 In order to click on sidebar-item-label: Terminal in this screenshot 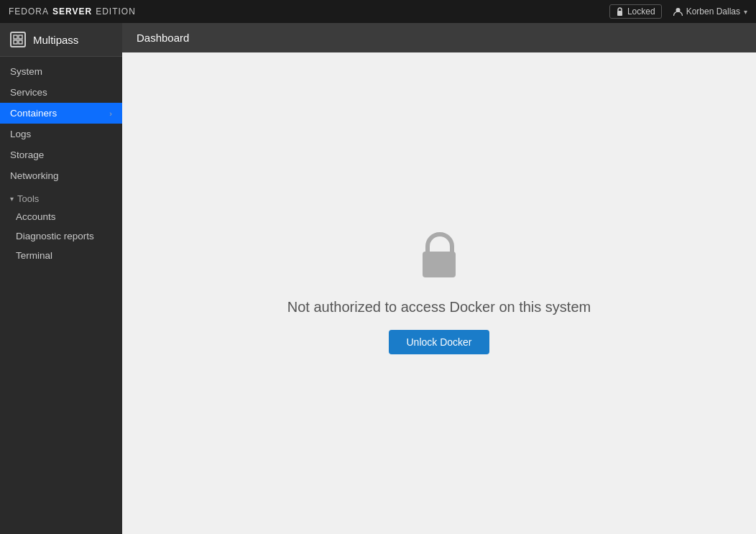, I will do `click(34, 256)`.